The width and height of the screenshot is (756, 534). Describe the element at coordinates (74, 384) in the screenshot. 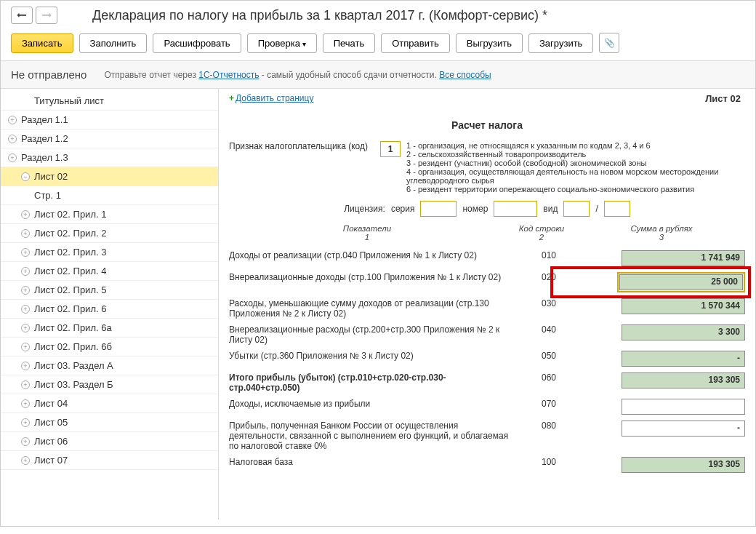

I see `tree-item-label: Лист 03. Раздел Б` at that location.